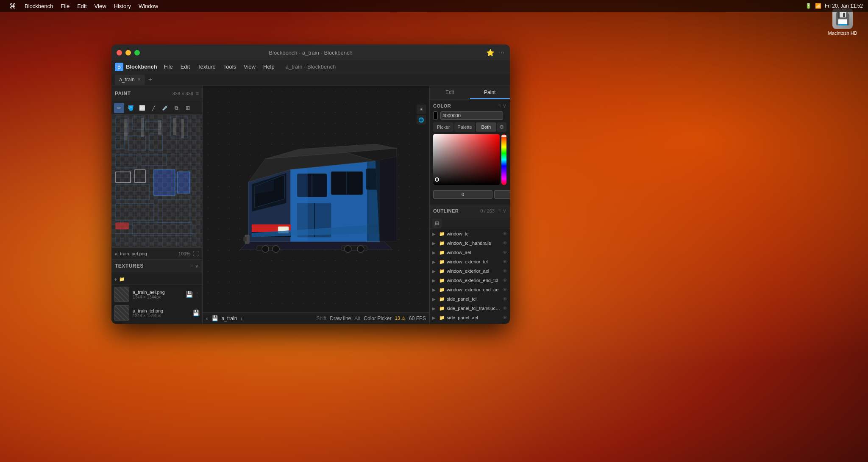 The image size is (868, 462). What do you see at coordinates (207, 318) in the screenshot?
I see `viewport-prev-button: ‹` at bounding box center [207, 318].